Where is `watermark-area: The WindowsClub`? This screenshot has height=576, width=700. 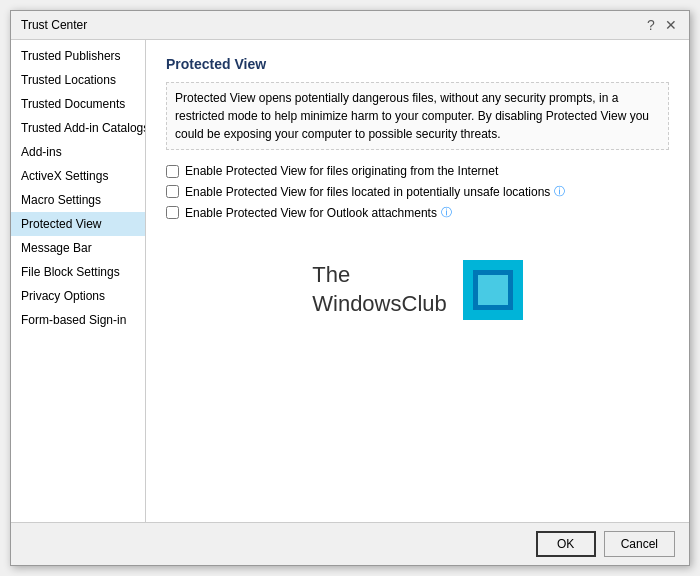 watermark-area: The WindowsClub is located at coordinates (418, 290).